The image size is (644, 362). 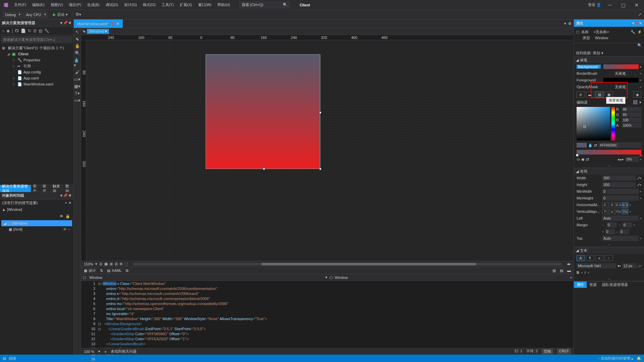 What do you see at coordinates (130, 5) in the screenshot?
I see `menu-design: 设计(G)` at bounding box center [130, 5].